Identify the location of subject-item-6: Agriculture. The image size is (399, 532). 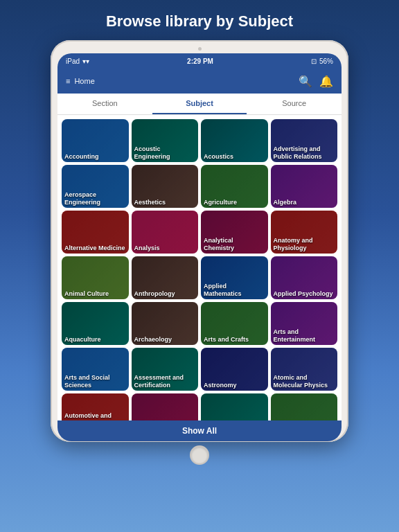
(234, 186).